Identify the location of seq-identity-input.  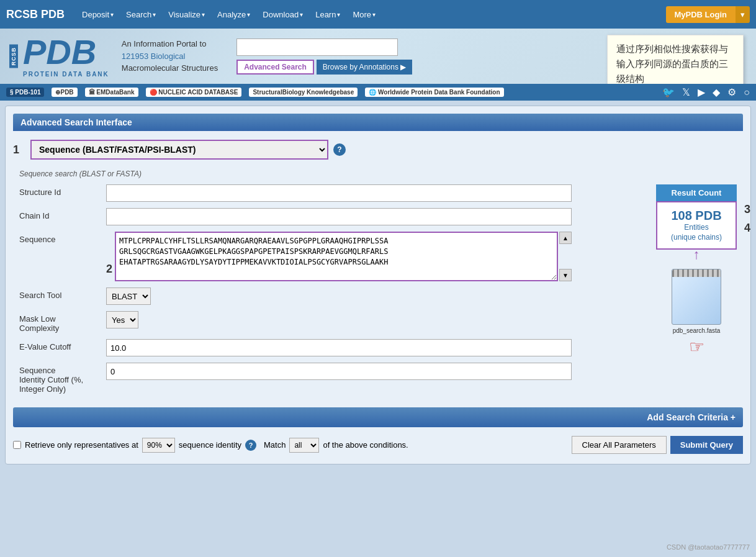
(339, 371).